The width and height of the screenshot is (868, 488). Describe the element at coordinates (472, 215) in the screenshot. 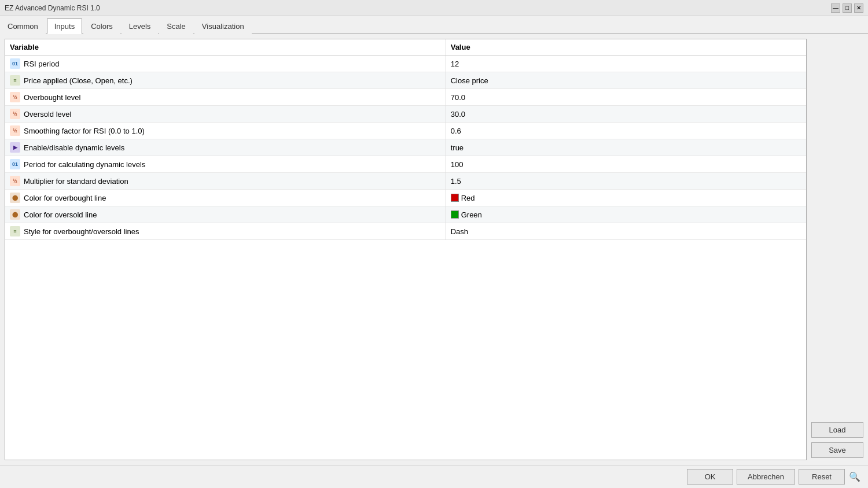

I see `value-text: Green` at that location.